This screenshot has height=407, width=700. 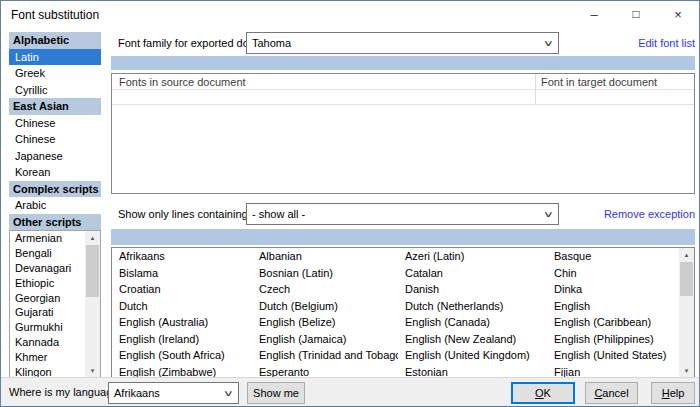 What do you see at coordinates (55, 106) in the screenshot?
I see `sidebar-header-east-asian: East Asian` at bounding box center [55, 106].